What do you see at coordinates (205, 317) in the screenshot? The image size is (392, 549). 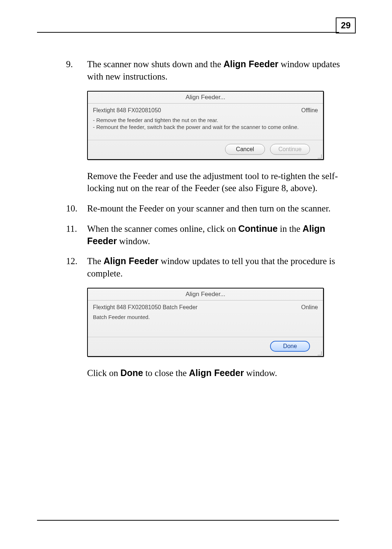 I see `status-line: Batch Feeder mounted.` at bounding box center [205, 317].